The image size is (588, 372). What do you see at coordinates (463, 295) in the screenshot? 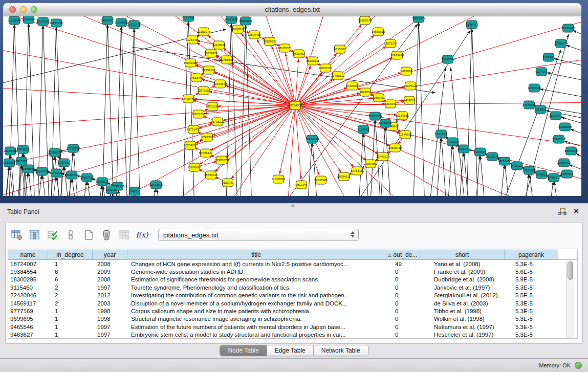
I see `table-cell: Stergiakouli et al. (2012)` at bounding box center [463, 295].